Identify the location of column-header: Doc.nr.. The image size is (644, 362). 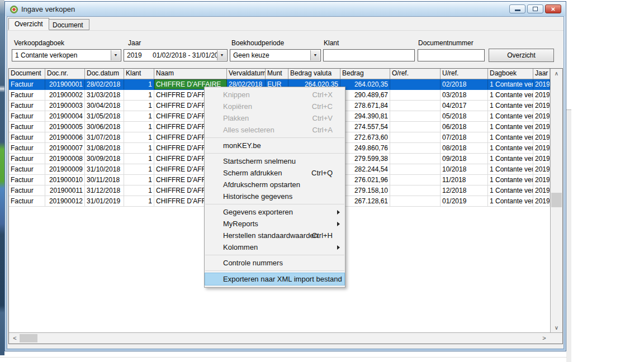
(65, 74).